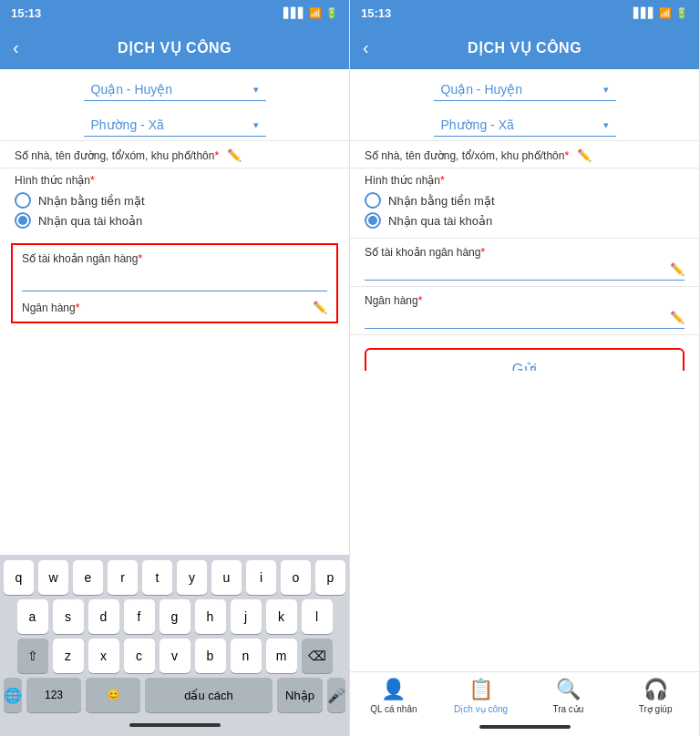  I want to click on chevron-down-icon: ▾, so click(256, 89).